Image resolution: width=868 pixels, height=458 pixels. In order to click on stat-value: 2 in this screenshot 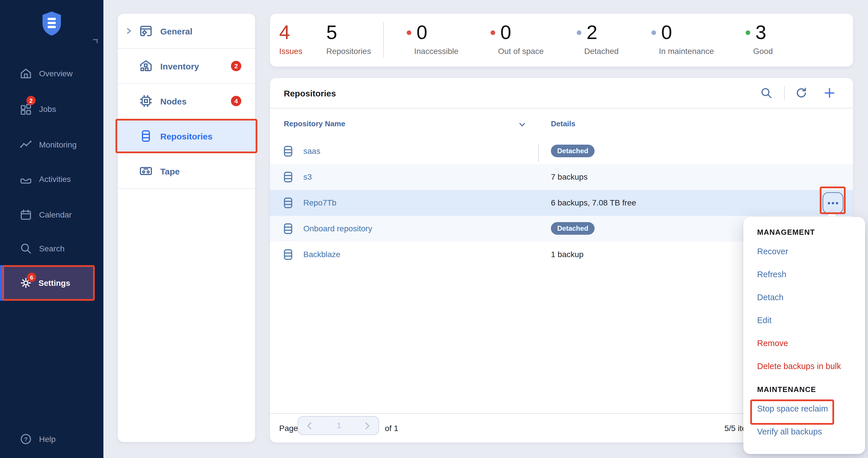, I will do `click(602, 32)`.